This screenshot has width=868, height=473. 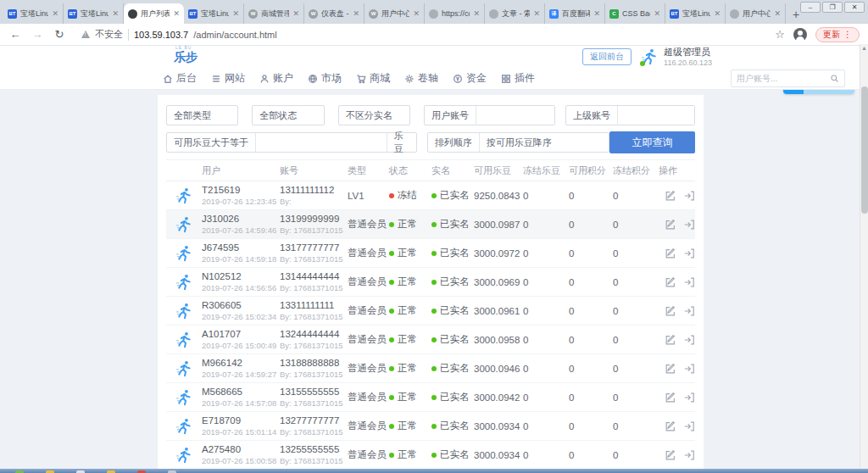 I want to click on chrome-update-button: 更新 ⋮, so click(x=837, y=35).